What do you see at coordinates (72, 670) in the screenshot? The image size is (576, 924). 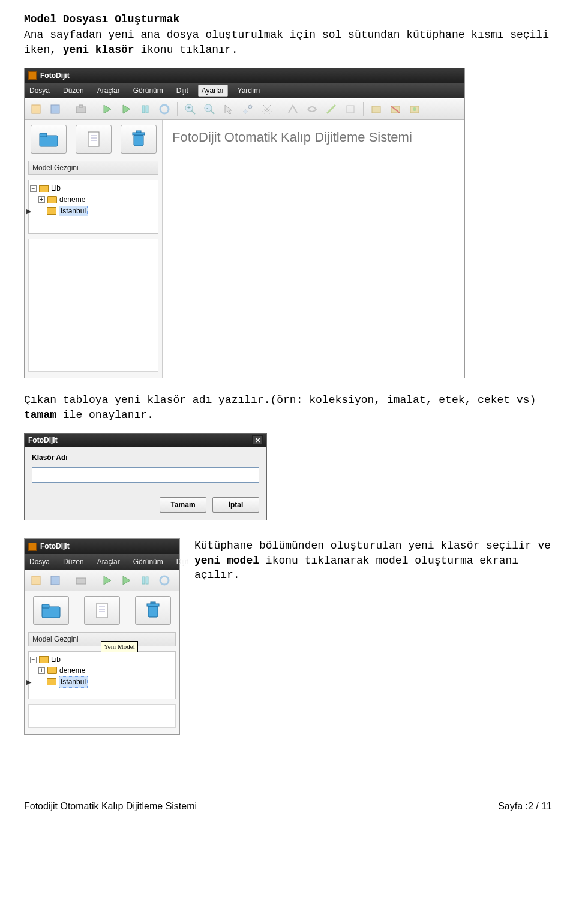 I see `tree2-item-deneme: deneme` at bounding box center [72, 670].